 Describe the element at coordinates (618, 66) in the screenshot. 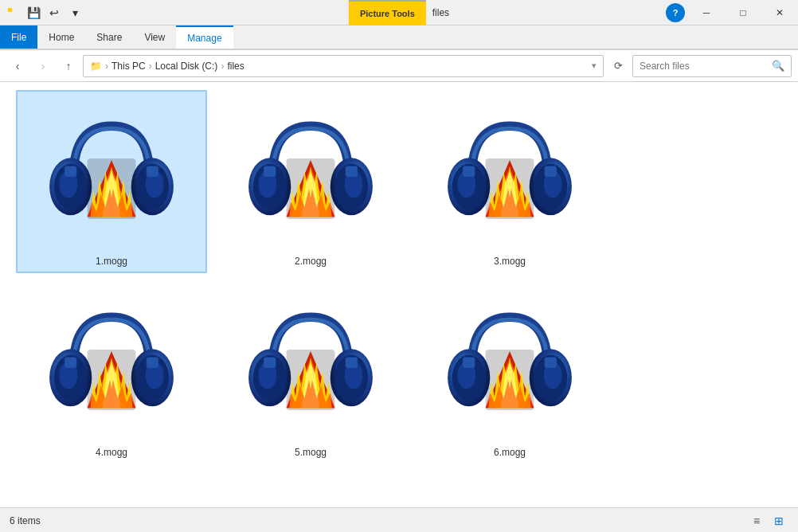

I see `refresh-button: ⟳` at that location.